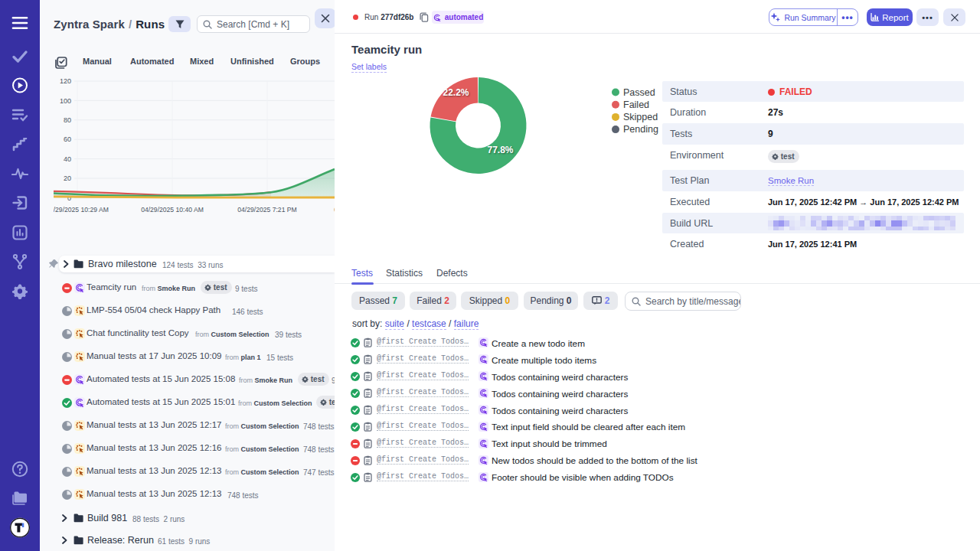  Describe the element at coordinates (636, 105) in the screenshot. I see `svg-text: Failed` at that location.